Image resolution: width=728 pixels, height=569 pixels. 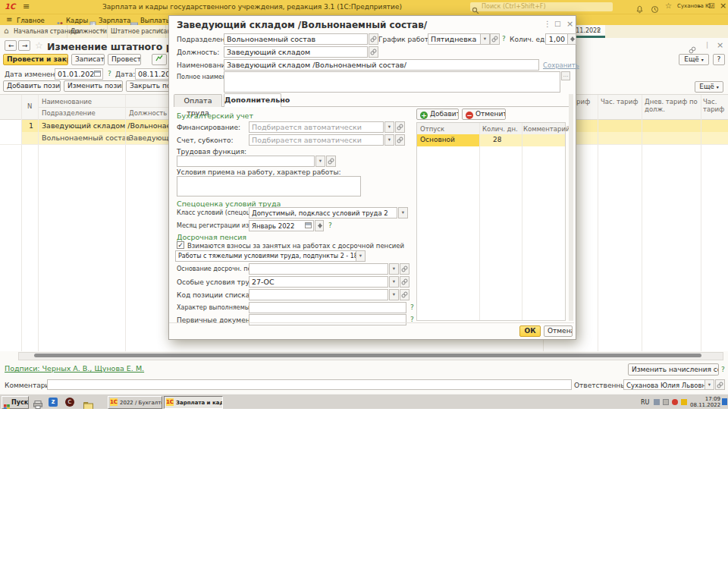 What do you see at coordinates (557, 39) in the screenshot?
I see `quantity-input: 1,00` at bounding box center [557, 39].